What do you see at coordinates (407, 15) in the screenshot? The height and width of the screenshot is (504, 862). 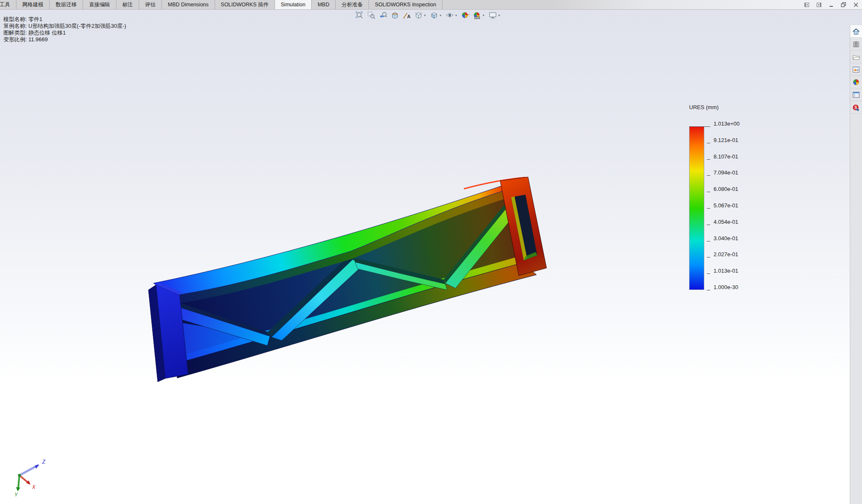 I see `dynamic-annotation-views-button: A` at bounding box center [407, 15].